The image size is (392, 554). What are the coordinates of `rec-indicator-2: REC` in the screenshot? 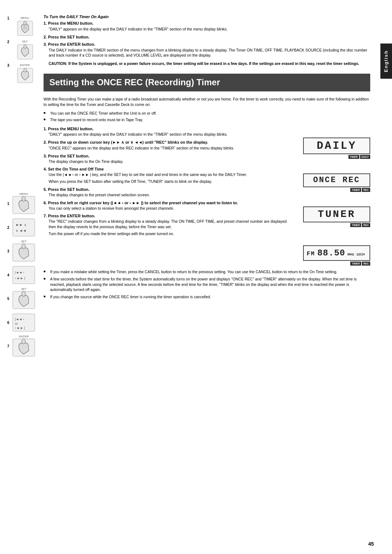 It's located at (366, 225).